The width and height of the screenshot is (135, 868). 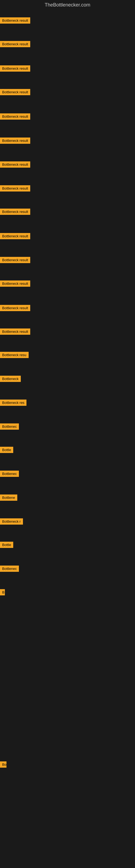 What do you see at coordinates (15, 117) in the screenshot?
I see `bottleneck-badge-5: Bottleneck result` at bounding box center [15, 117].